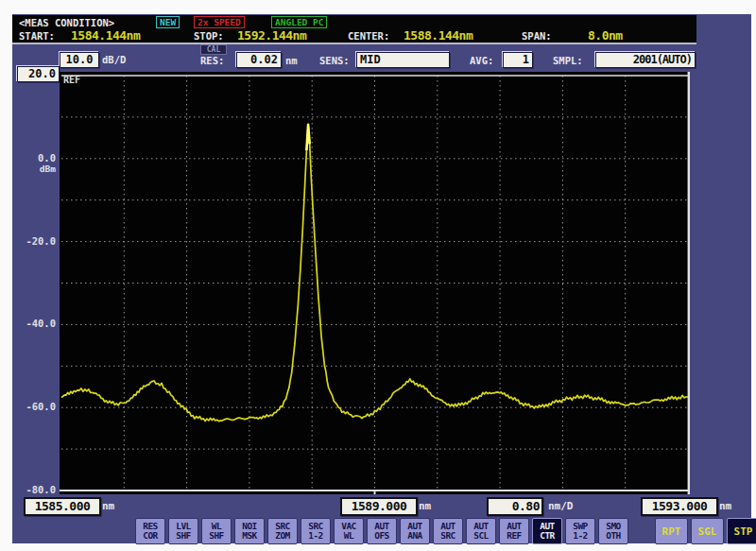  What do you see at coordinates (34, 168) in the screenshot?
I see `y-axis-unit: dBm` at bounding box center [34, 168].